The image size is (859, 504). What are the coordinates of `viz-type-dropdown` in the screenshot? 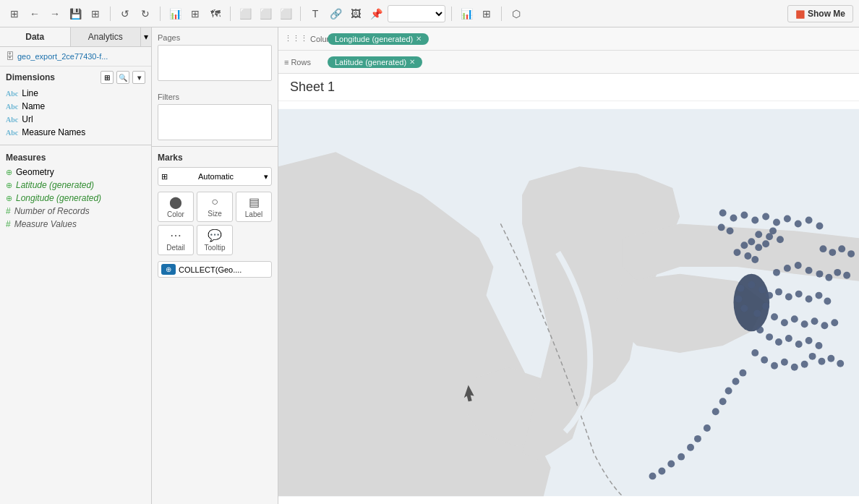 It's located at (416, 14).